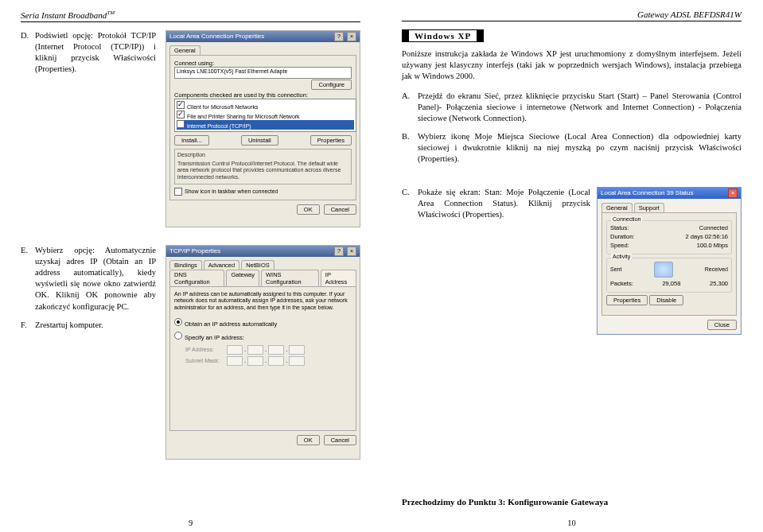  I want to click on row-c: C. Pokaże się ekran: Stan: Moje Połączen…, so click(571, 261).